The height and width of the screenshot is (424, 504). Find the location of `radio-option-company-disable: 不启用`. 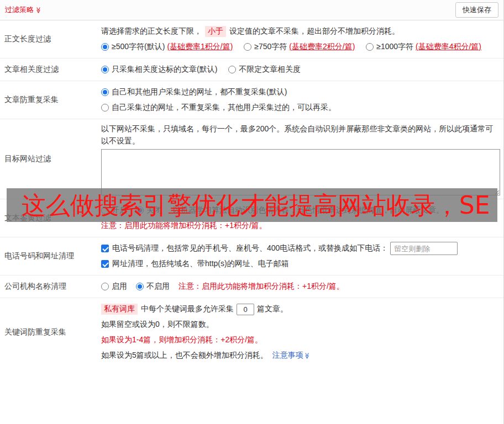

radio-option-company-disable: 不启用 is located at coordinates (153, 287).